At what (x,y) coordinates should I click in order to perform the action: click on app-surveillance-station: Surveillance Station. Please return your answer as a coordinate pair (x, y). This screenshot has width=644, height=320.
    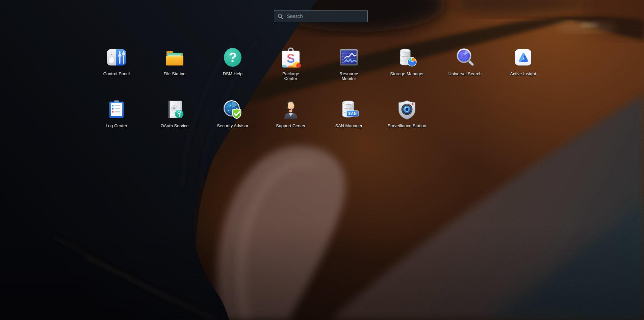
    Looking at the image, I should click on (407, 124).